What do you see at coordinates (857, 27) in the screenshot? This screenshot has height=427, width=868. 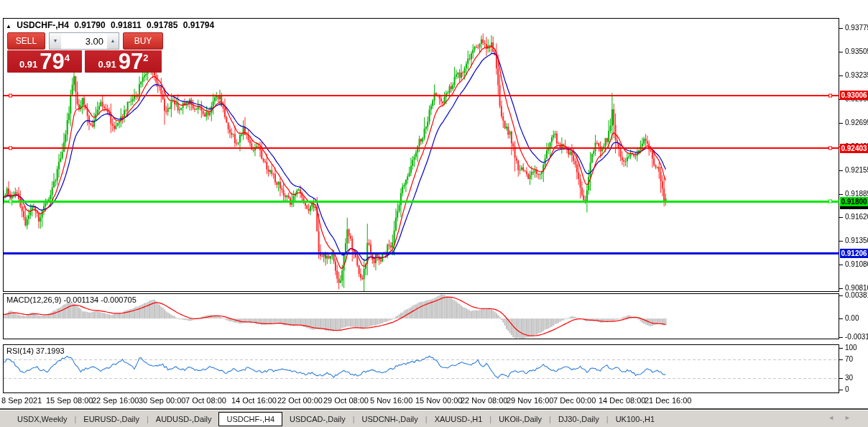 I see `price-tick-label: 0.93775` at bounding box center [857, 27].